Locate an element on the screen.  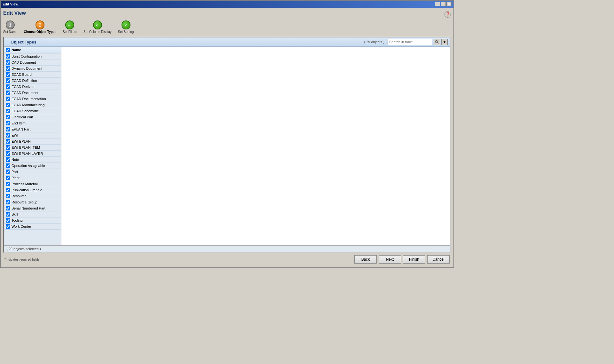
table-row: Process Material is located at coordinates (33, 184).